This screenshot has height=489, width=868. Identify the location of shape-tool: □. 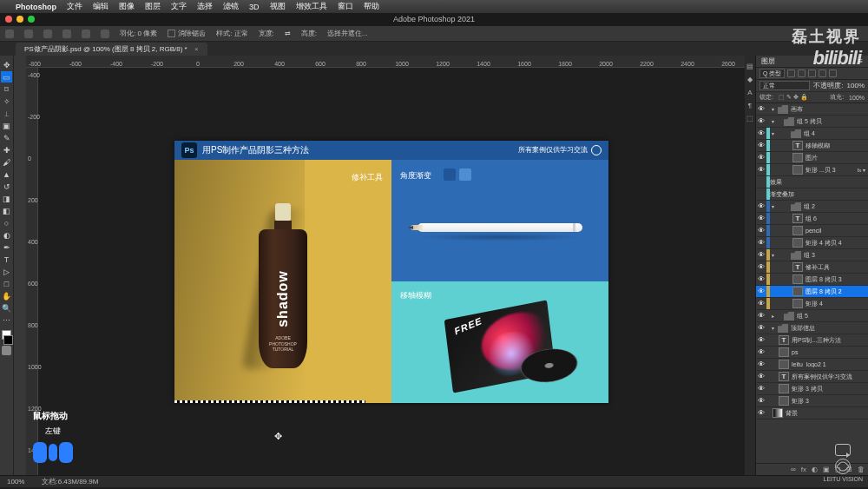
(7, 283).